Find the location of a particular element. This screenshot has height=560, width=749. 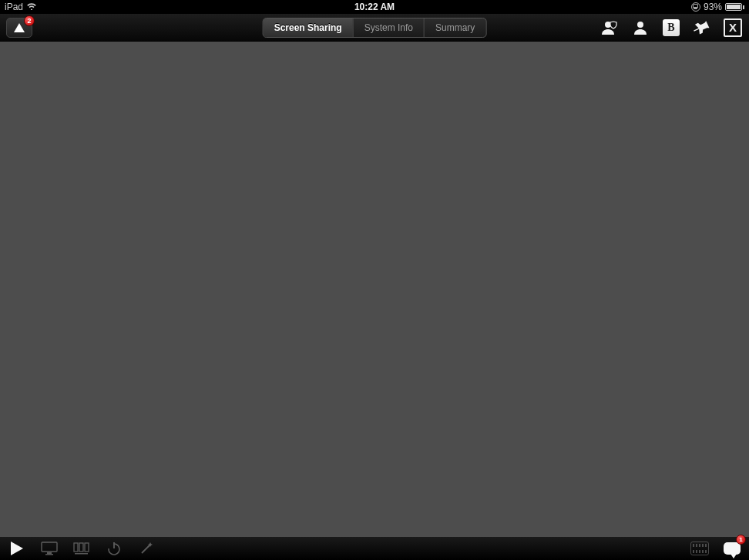

bottom-toolbar: 1 is located at coordinates (374, 548).